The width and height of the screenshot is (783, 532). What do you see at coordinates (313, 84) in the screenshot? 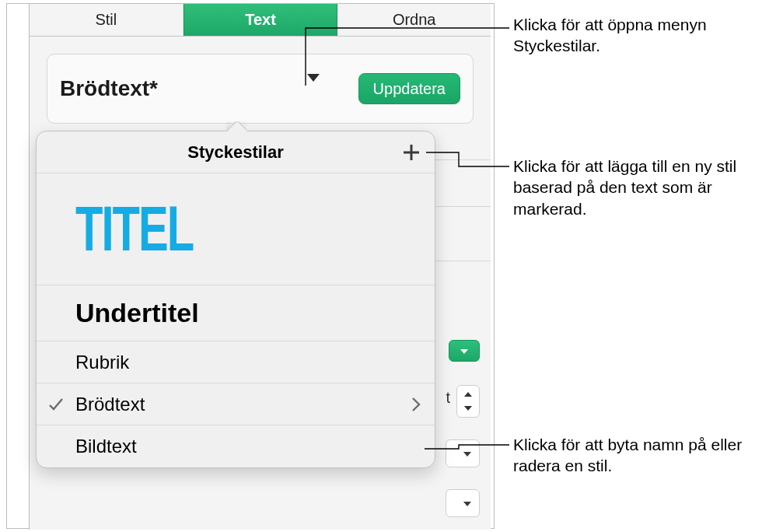
I see `chevron-down-icon` at bounding box center [313, 84].